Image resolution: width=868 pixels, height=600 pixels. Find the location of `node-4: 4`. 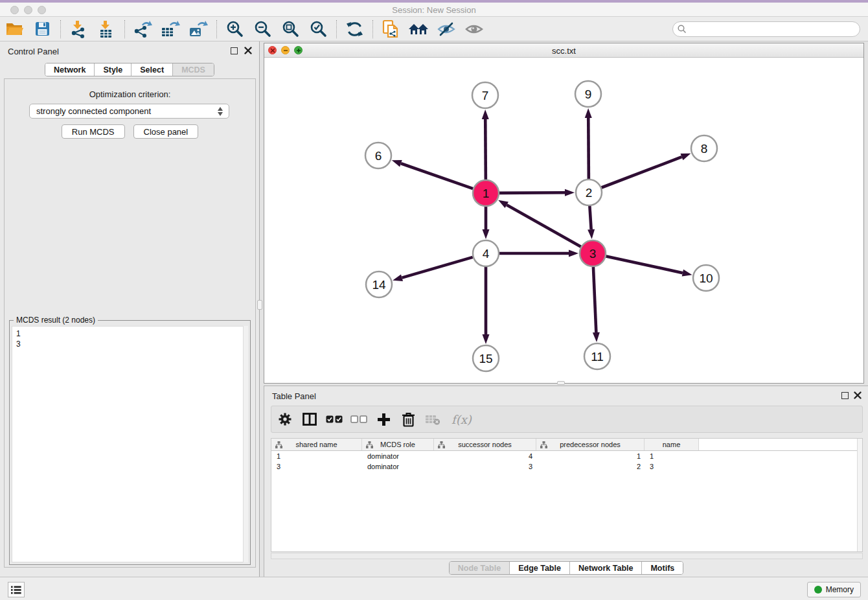

node-4: 4 is located at coordinates (486, 253).